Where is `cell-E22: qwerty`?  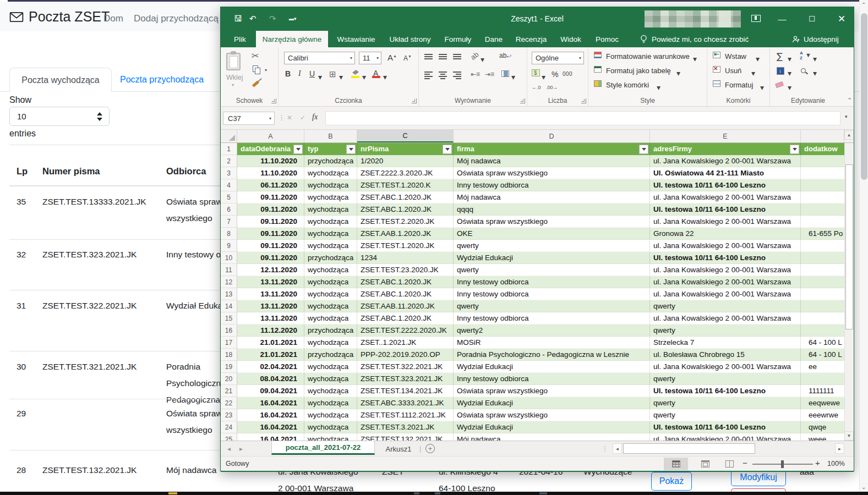 cell-E22: qwerty is located at coordinates (725, 403).